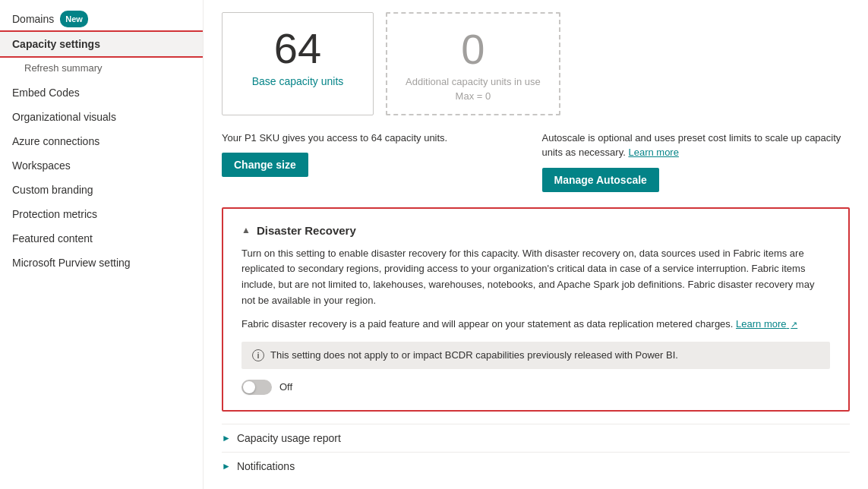 Image resolution: width=868 pixels, height=489 pixels. What do you see at coordinates (376, 154) in the screenshot?
I see `sku-info-block: Your P1 SKU gives you access to 64 capac…` at bounding box center [376, 154].